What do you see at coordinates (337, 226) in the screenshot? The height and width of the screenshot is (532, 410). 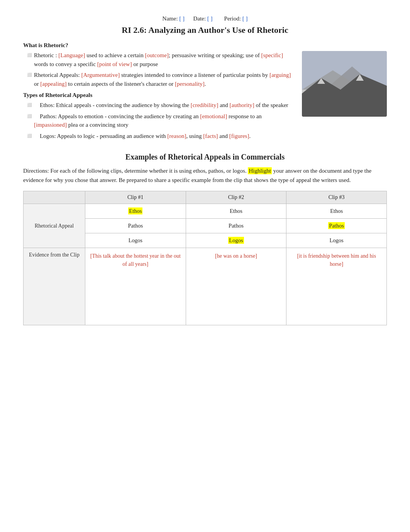 I see `clip3-pathos: Pathos` at bounding box center [337, 226].